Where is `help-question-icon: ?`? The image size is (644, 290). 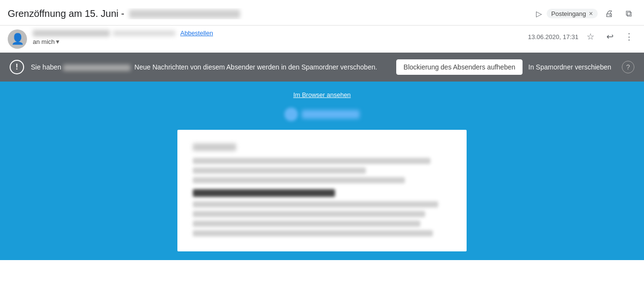
help-question-icon: ? is located at coordinates (628, 67).